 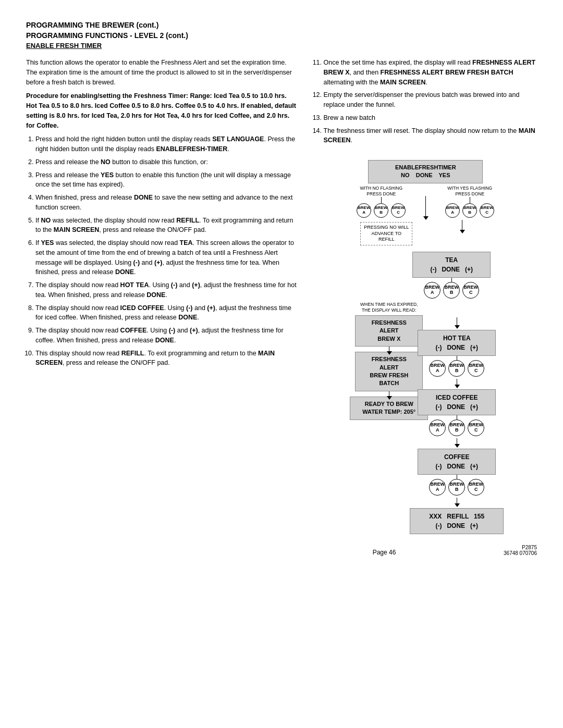 I want to click on with-yes-note: WITH YES FLASHINGPRESS DONE, so click(x=470, y=191).